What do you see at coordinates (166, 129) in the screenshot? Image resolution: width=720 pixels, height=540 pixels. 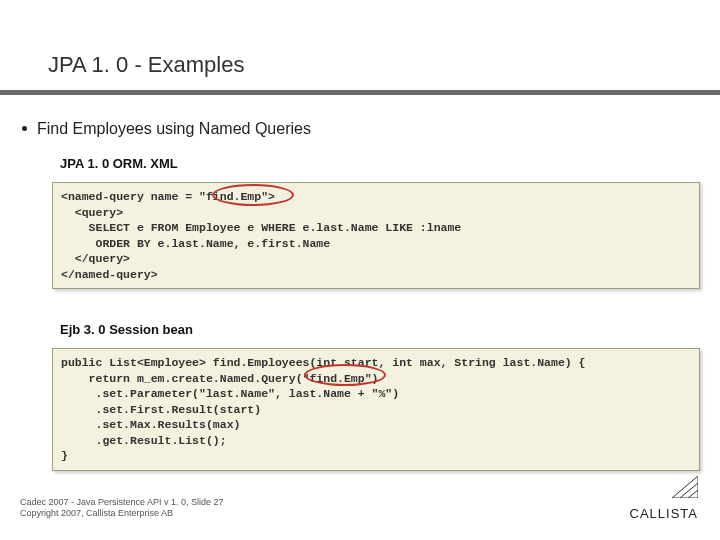 I see `bullet-item: Find Employees using Named Queries` at bounding box center [166, 129].